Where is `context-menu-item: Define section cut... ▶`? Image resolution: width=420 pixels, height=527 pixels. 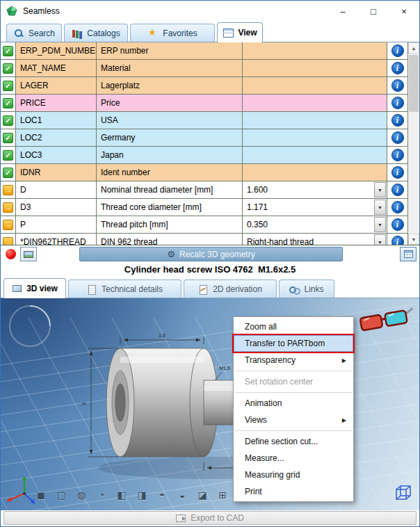
context-menu-item: Define section cut... ▶ is located at coordinates (293, 441).